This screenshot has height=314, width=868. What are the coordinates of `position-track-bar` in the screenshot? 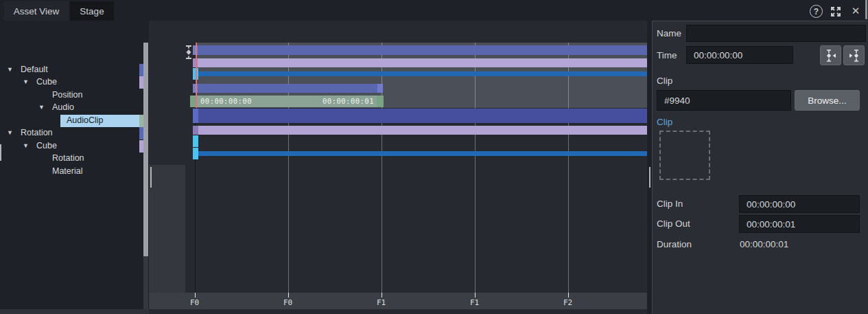 It's located at (421, 50).